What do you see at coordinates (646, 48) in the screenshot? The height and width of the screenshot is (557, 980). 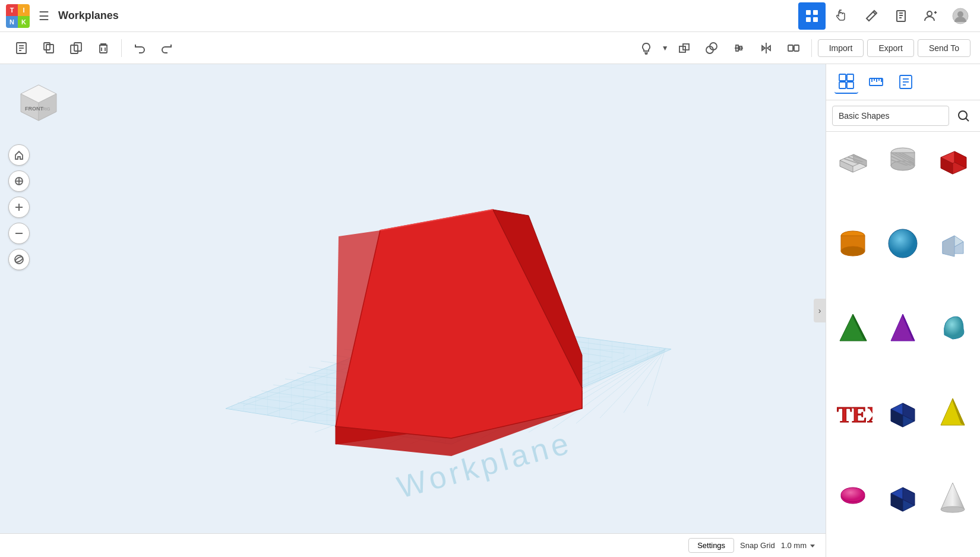 I see `light-button` at bounding box center [646, 48].